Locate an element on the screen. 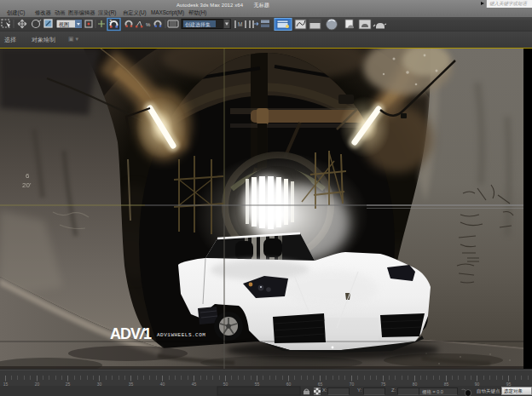 Image resolution: width=532 pixels, height=396 pixels. svg-text: ADV/1 is located at coordinates (131, 334).